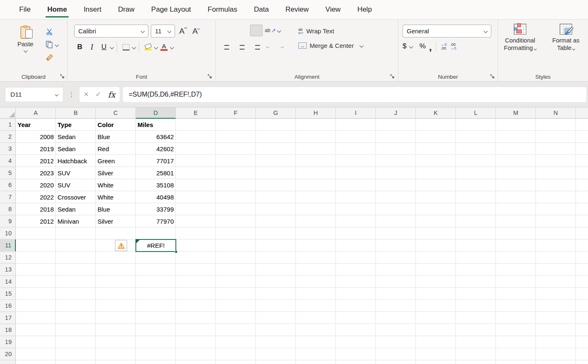 This screenshot has width=588, height=364. Describe the element at coordinates (436, 222) in the screenshot. I see `cell-K9` at that location.